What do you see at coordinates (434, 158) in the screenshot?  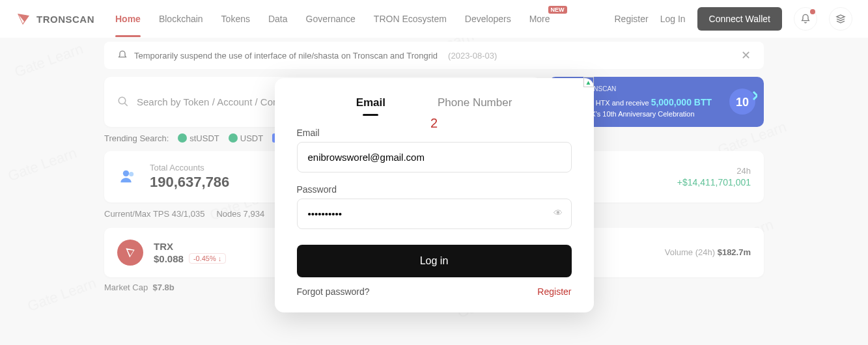 I see `email-field` at bounding box center [434, 158].